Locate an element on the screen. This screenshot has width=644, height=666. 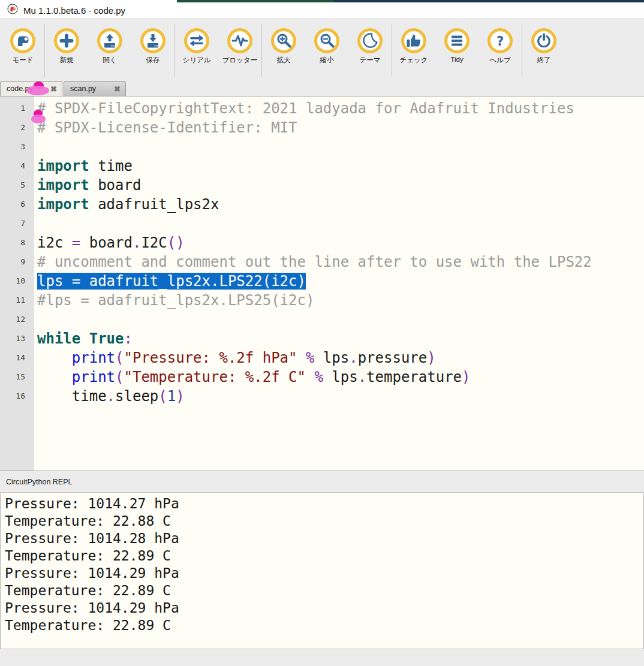
mode-icon is located at coordinates (23, 41).